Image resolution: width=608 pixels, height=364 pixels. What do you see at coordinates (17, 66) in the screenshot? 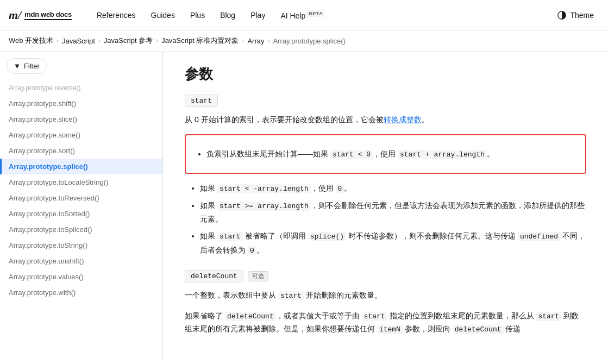
I see `filter-icon: ▼` at bounding box center [17, 66].